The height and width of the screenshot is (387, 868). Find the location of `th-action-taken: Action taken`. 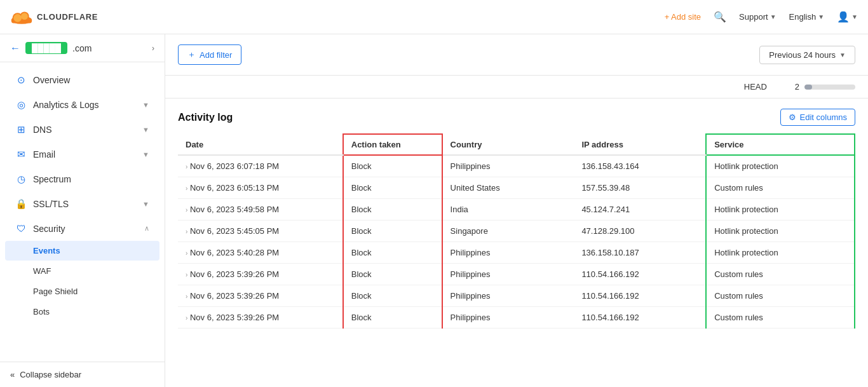

th-action-taken: Action taken is located at coordinates (393, 145).